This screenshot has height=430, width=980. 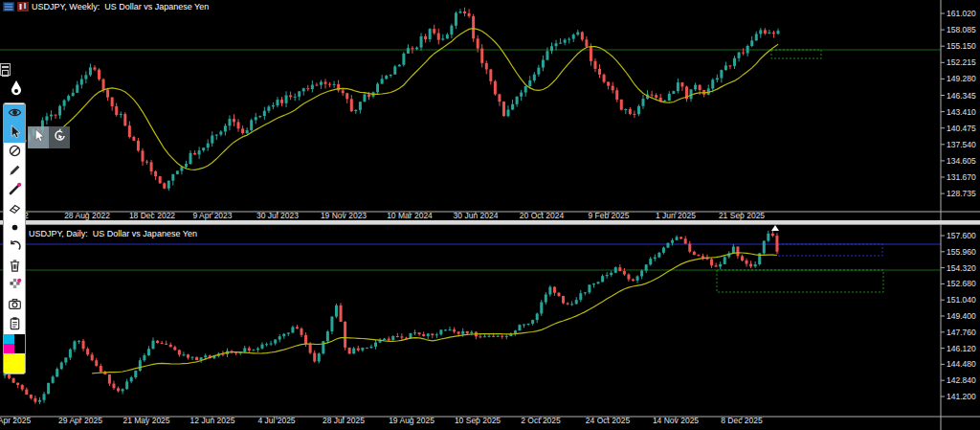 What do you see at coordinates (14, 248) in the screenshot?
I see `toolbar-button-undo` at bounding box center [14, 248].